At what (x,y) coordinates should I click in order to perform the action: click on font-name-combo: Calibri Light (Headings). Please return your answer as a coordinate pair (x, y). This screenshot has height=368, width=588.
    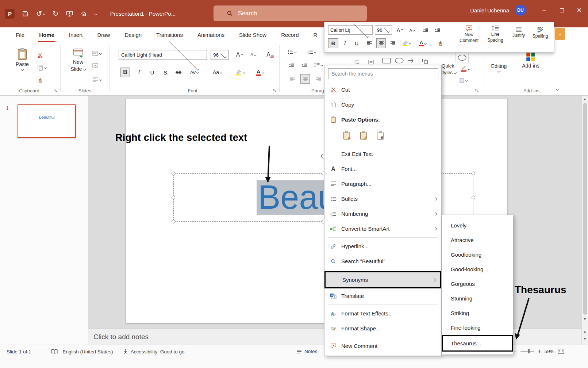
    Looking at the image, I should click on (163, 55).